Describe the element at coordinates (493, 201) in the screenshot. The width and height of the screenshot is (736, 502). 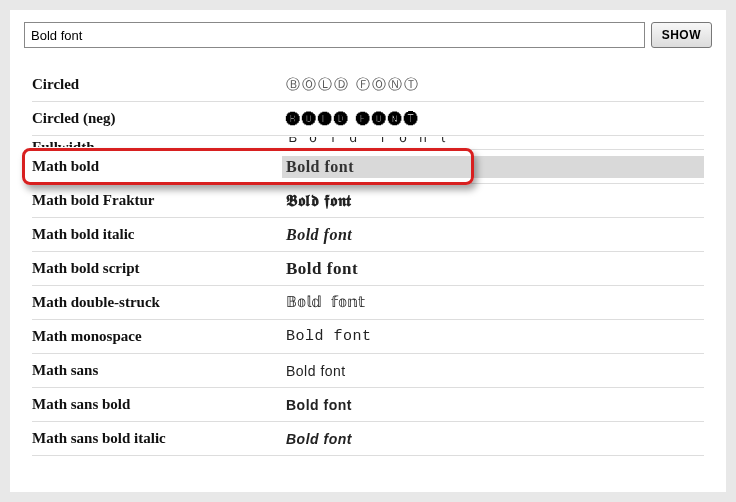
I see `style-output: 𝕭𝖔𝖑𝖉 𝖋𝖔𝖓𝖙` at that location.